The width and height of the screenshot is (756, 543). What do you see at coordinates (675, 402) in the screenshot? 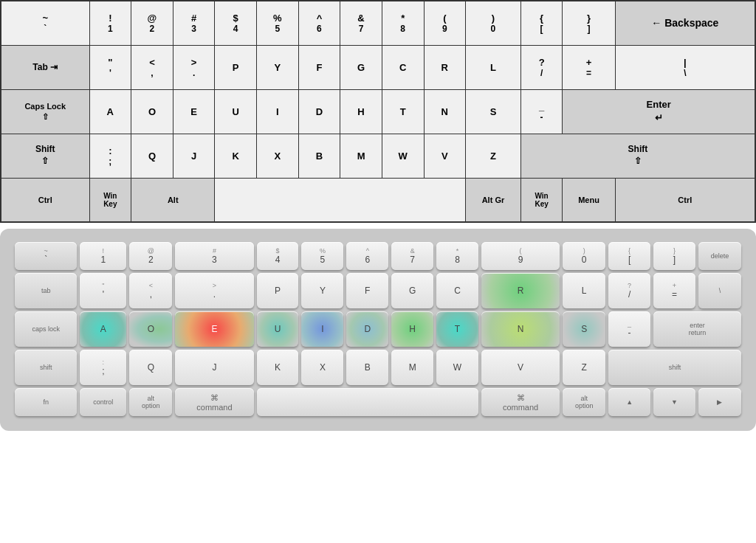
I see `hk-down: ▼` at bounding box center [675, 402].